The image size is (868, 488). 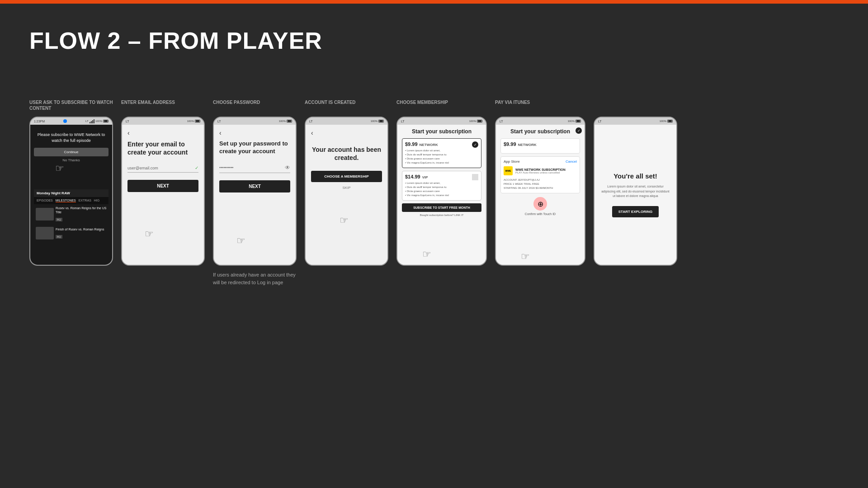 What do you see at coordinates (81, 210) in the screenshot?
I see `episode-title-1: Rusev vs. Roman Reigns for the US Title` at bounding box center [81, 210].